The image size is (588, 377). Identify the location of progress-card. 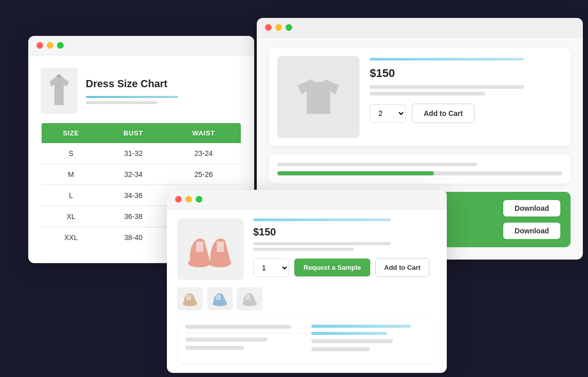
(420, 169).